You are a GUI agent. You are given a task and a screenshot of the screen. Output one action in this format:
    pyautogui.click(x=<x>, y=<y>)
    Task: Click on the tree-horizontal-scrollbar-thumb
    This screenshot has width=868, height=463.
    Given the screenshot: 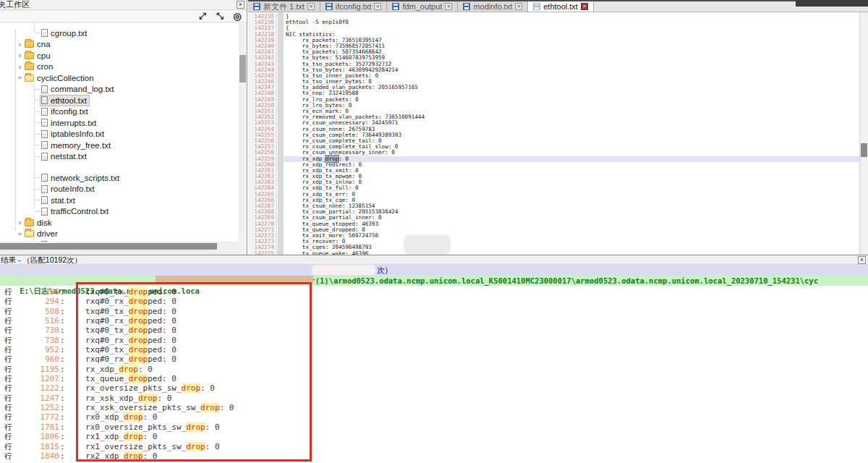 What is the action you would take?
    pyautogui.click(x=109, y=246)
    